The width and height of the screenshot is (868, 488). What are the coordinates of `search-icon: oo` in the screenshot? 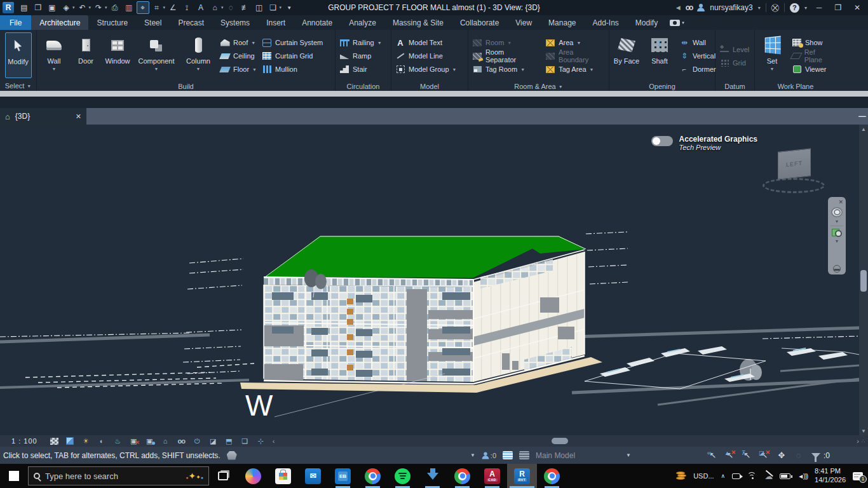 It's located at (689, 8).